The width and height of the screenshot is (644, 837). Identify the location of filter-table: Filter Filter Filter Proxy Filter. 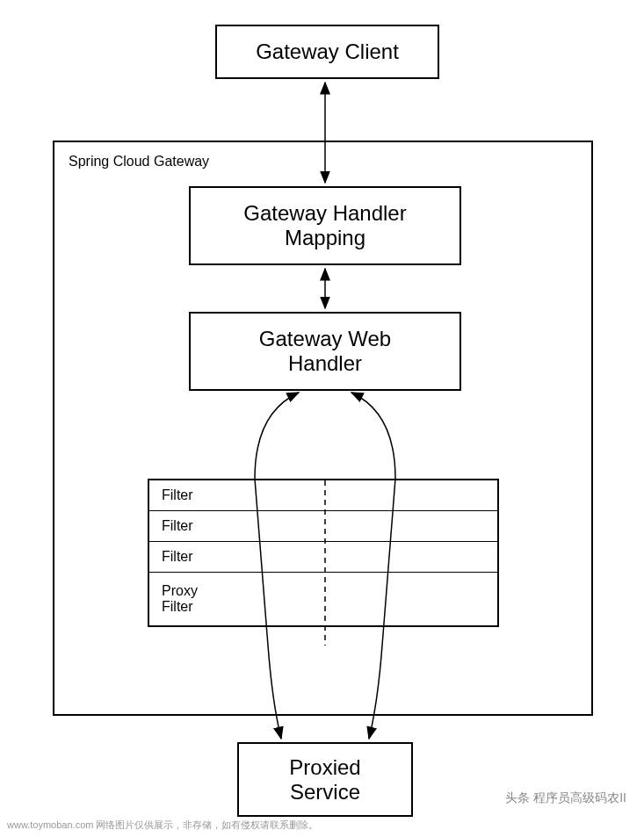
(323, 553).